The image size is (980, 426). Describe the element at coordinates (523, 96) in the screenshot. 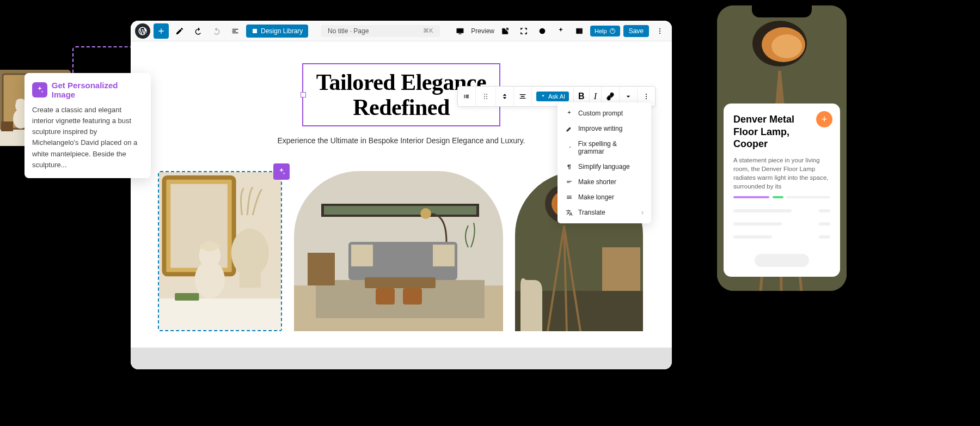

I see `align-button` at that location.